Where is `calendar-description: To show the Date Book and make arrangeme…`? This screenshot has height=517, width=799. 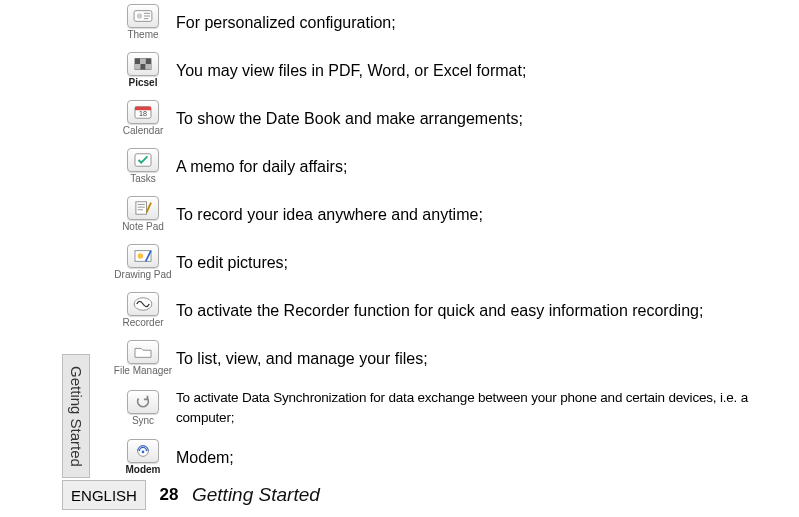
calendar-description: To show the Date Book and make arrangeme… is located at coordinates (486, 119).